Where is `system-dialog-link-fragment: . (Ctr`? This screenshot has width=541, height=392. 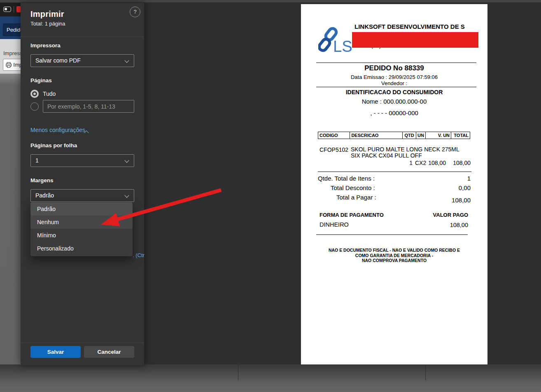 system-dialog-link-fragment: . (Ctr is located at coordinates (139, 255).